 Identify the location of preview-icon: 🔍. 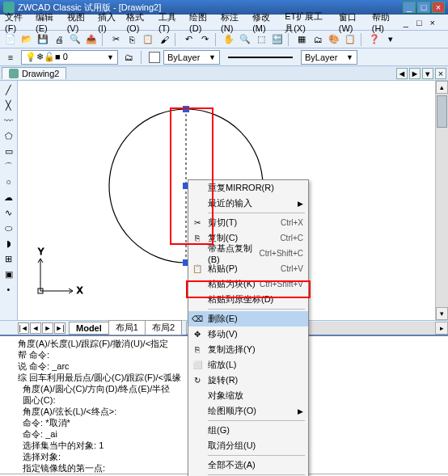
(75, 40).